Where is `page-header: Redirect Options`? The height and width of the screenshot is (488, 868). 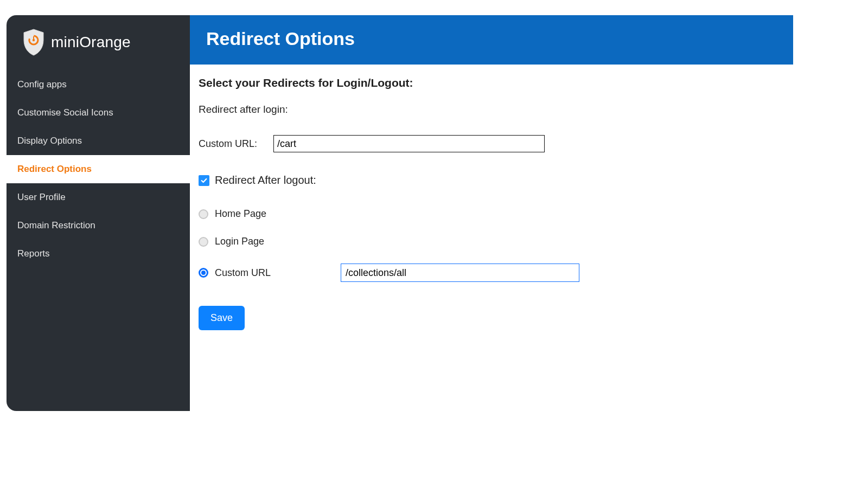 page-header: Redirect Options is located at coordinates (492, 40).